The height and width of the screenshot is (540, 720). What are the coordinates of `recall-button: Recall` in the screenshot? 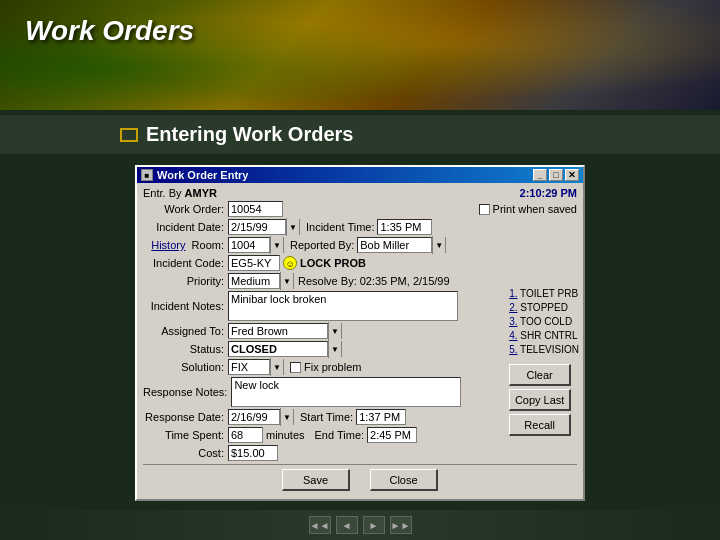 It's located at (540, 425).